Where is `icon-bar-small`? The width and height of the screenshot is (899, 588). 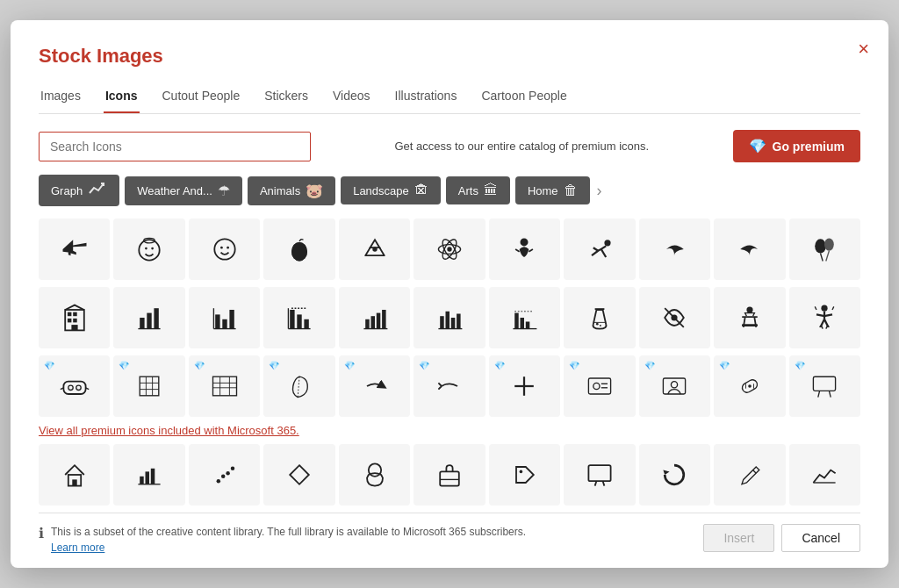
icon-bar-small is located at coordinates (149, 475).